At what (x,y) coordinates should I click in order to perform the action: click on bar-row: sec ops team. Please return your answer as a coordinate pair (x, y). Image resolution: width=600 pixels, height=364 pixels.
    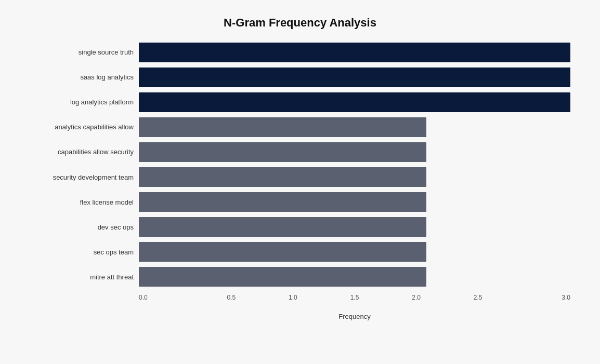
    Looking at the image, I should click on (355, 252).